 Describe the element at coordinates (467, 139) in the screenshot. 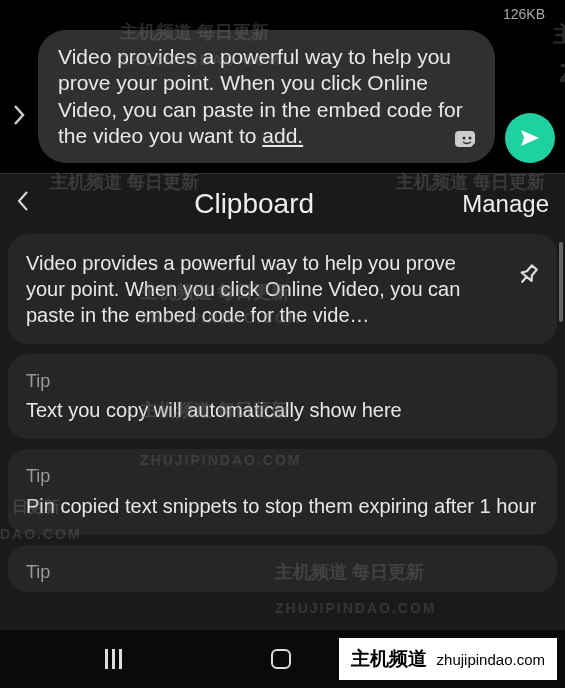

I see `sticker-icon` at that location.